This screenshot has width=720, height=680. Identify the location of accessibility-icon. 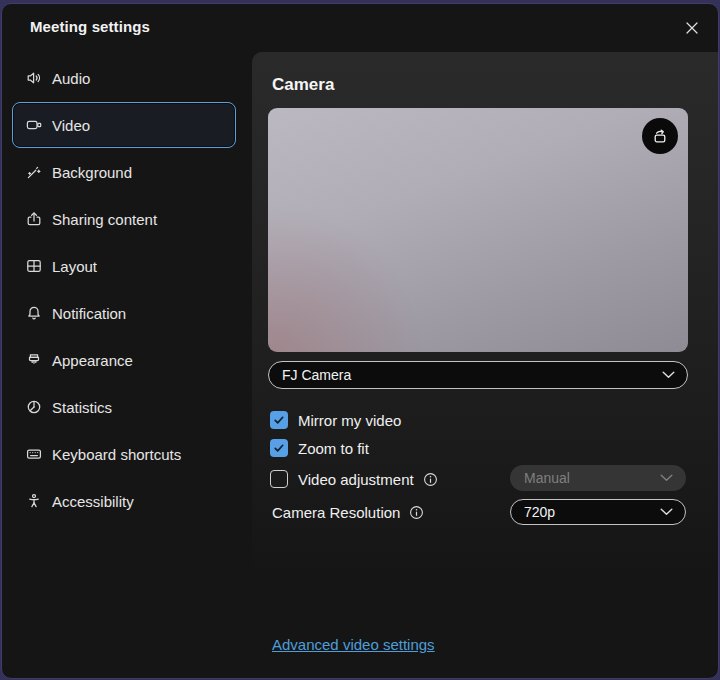
(34, 501).